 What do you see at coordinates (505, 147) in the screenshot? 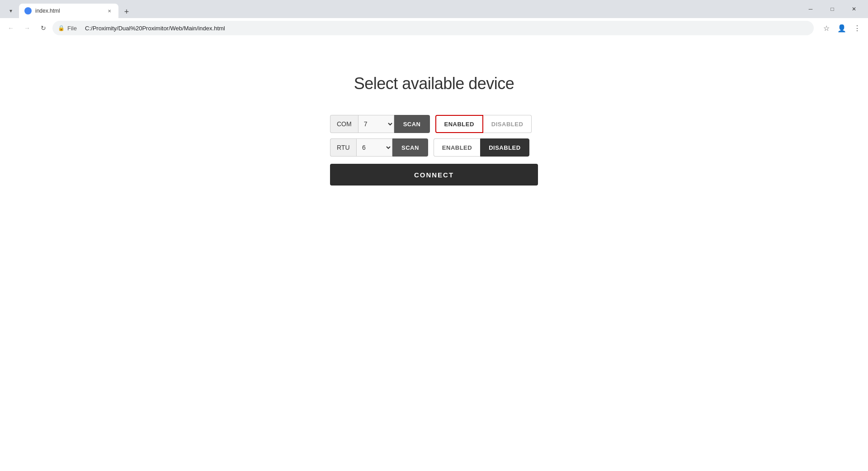
I see `rtu-disabled-button: DISABLED` at bounding box center [505, 147].